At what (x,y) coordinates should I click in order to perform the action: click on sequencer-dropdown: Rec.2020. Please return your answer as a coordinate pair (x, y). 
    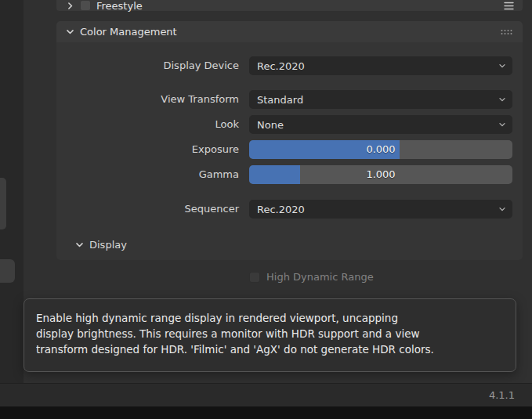
    Looking at the image, I should click on (381, 209).